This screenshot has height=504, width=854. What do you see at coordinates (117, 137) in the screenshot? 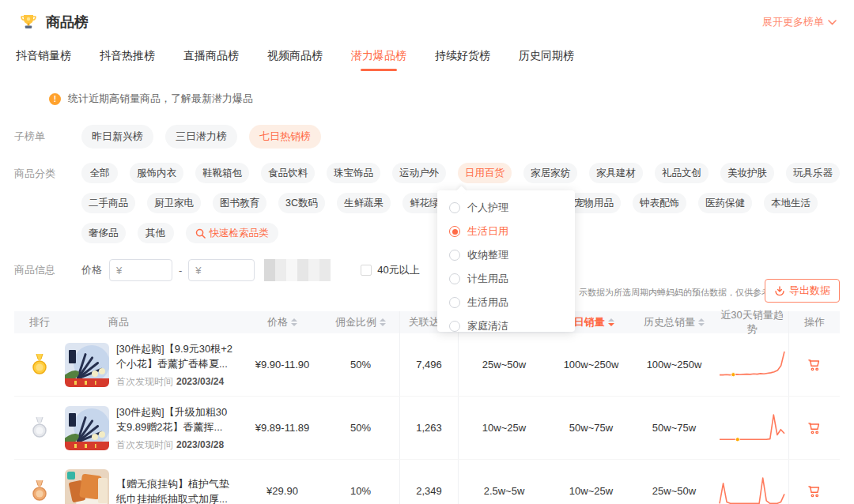
I see `sub-rank-pill: 昨日新兴榜` at bounding box center [117, 137].